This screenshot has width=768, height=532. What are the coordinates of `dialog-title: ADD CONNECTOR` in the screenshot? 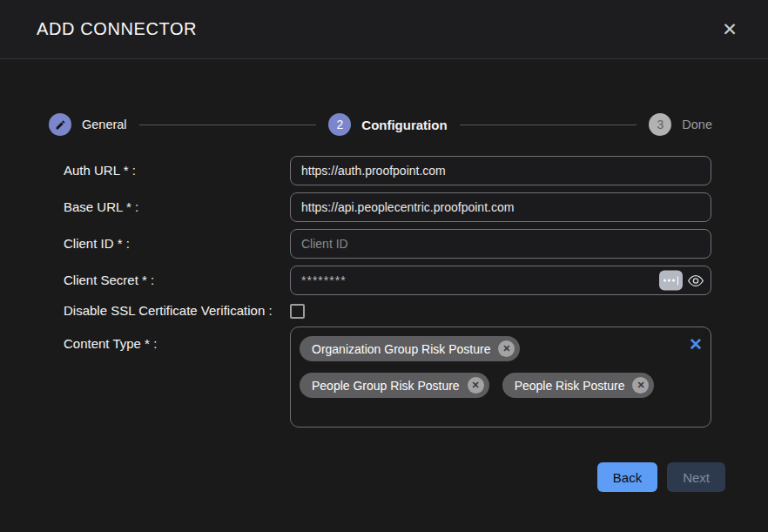 It's located at (117, 30).